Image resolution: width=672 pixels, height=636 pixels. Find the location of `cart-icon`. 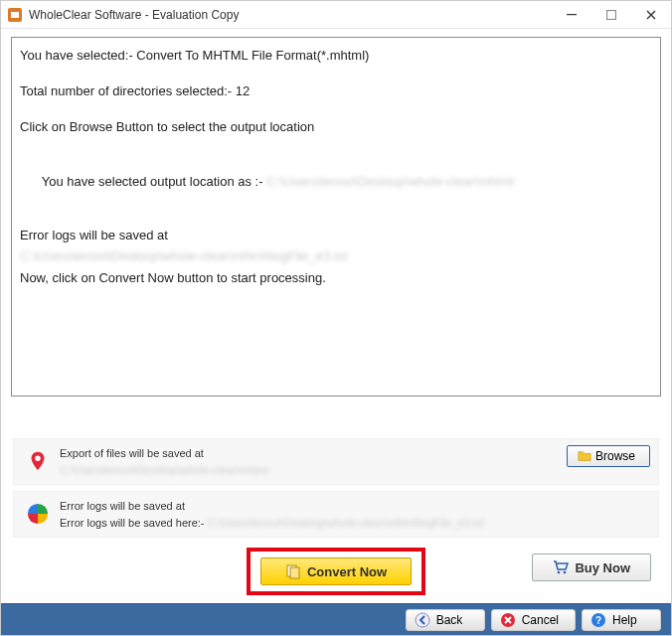

cart-icon is located at coordinates (561, 567).